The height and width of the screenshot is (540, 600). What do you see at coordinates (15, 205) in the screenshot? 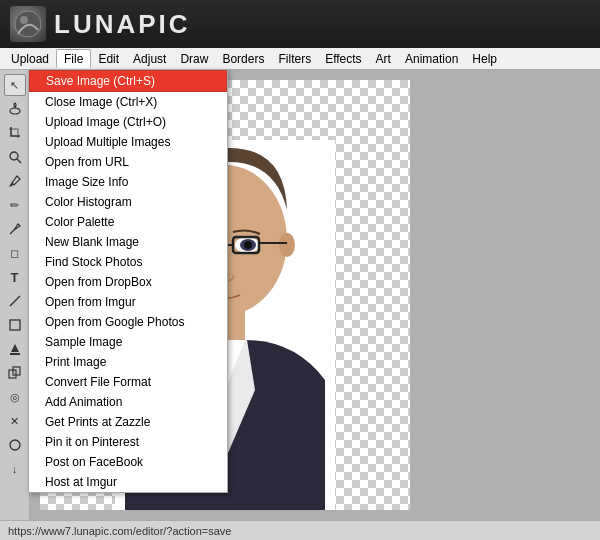
I see `tool-pencil: ✏` at bounding box center [15, 205].